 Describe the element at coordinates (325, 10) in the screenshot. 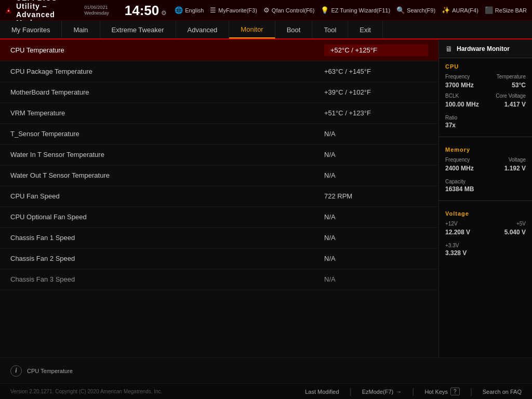

I see `bulb-icon: 💡` at that location.